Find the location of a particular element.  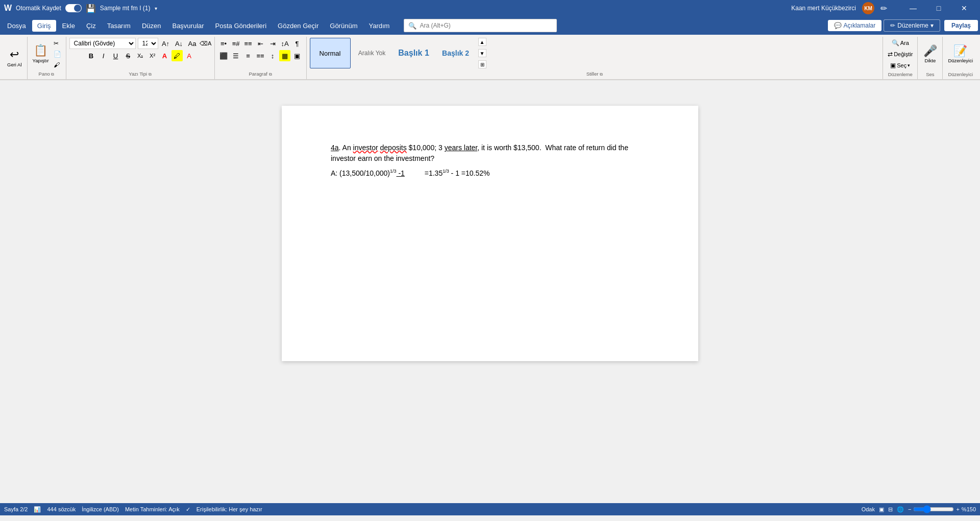

duzenleyici-button: 📝 Düzenleyici is located at coordinates (961, 54).